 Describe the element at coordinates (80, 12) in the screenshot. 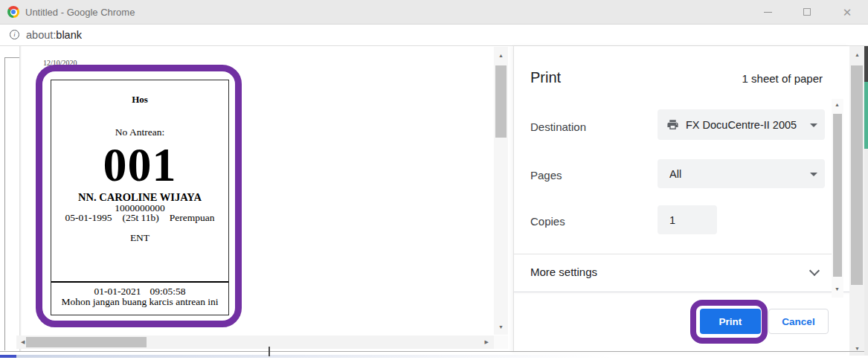

I see `window-title: Untitled - Google Chrome` at that location.